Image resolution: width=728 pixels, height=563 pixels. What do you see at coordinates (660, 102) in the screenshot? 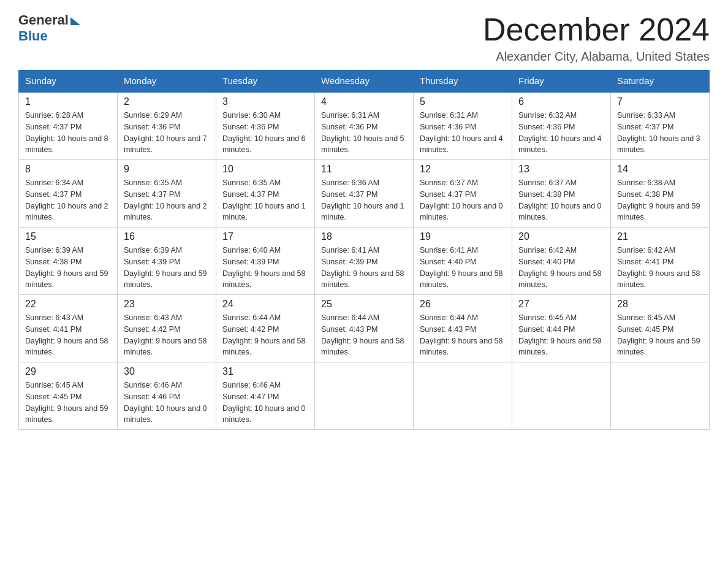
I see `day-number: 7` at bounding box center [660, 102].